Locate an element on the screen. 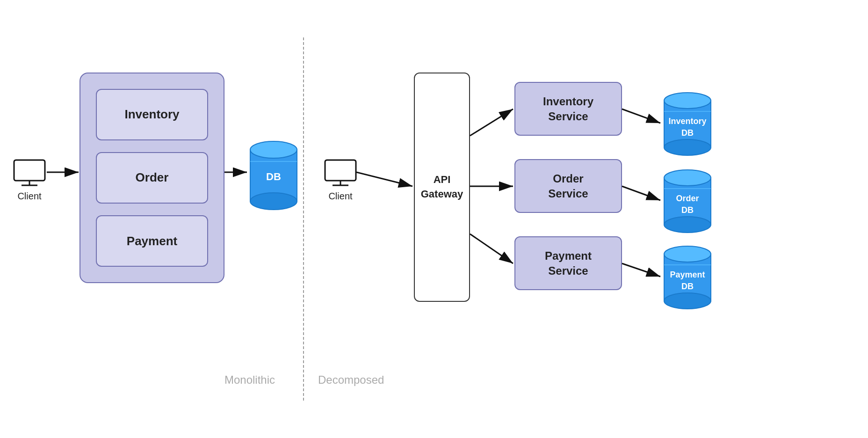  order-block: Order is located at coordinates (152, 178).